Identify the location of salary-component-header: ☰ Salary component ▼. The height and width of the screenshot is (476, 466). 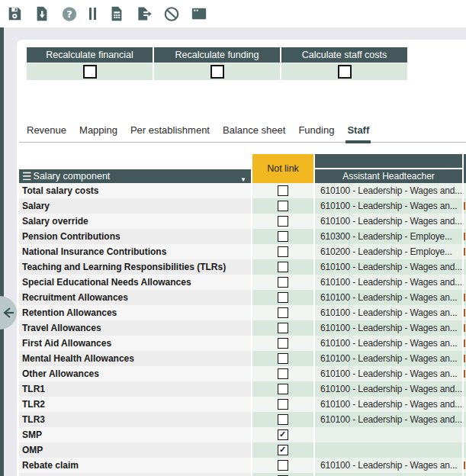
(135, 176).